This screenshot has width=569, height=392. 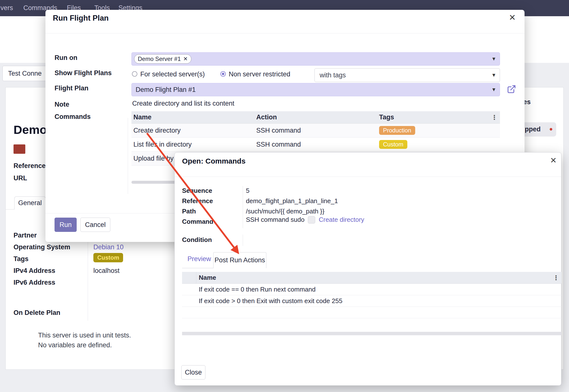 What do you see at coordinates (372, 334) in the screenshot?
I see `horizontal-scrollbar-track` at bounding box center [372, 334].